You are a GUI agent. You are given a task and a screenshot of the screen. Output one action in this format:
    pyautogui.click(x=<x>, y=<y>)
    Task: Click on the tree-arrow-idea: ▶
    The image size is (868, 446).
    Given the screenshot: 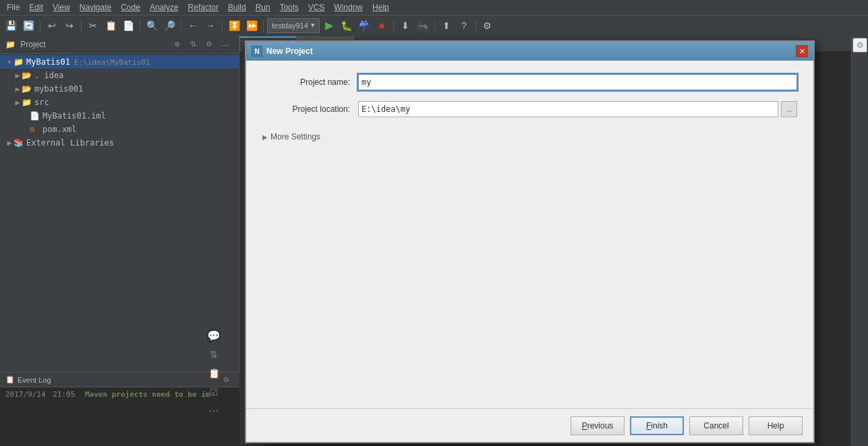 What is the action you would take?
    pyautogui.click(x=18, y=75)
    